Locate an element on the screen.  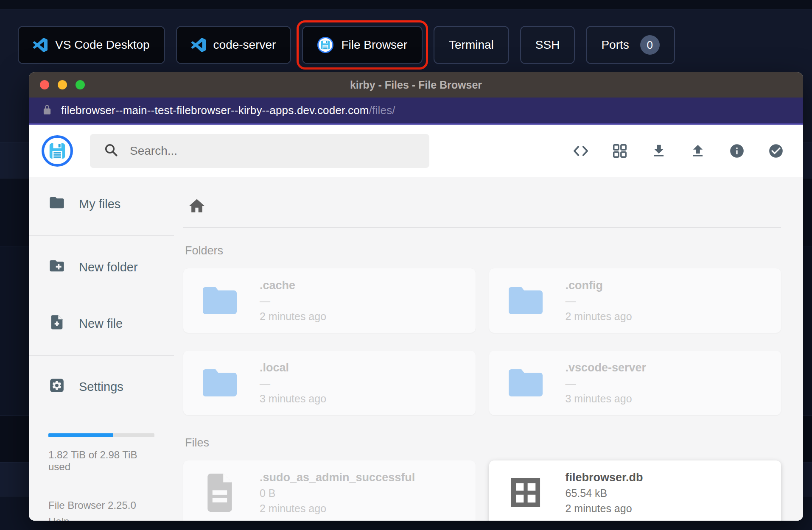
url-text: filebrowser--main--test-filebrowser--kir… is located at coordinates (228, 110).